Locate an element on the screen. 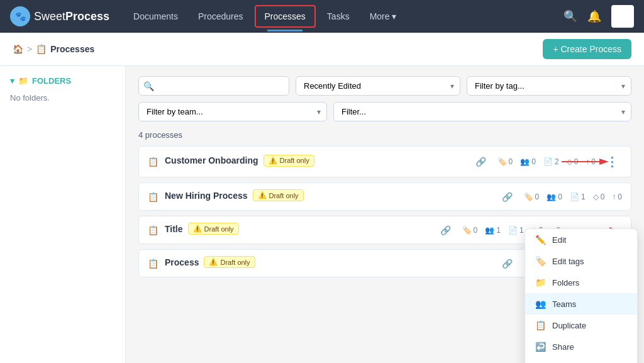 This screenshot has width=644, height=363. page-icon: 📋 is located at coordinates (42, 49).